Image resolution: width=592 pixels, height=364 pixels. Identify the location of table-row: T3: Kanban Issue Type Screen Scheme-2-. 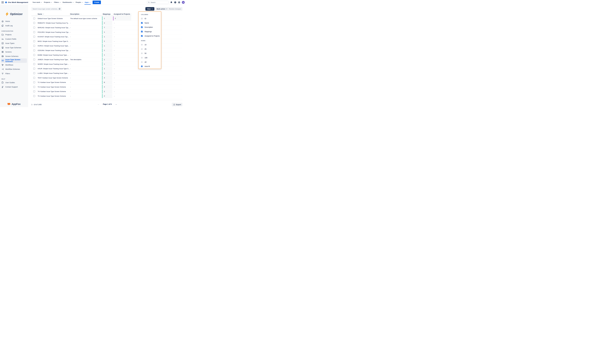
(107, 87).